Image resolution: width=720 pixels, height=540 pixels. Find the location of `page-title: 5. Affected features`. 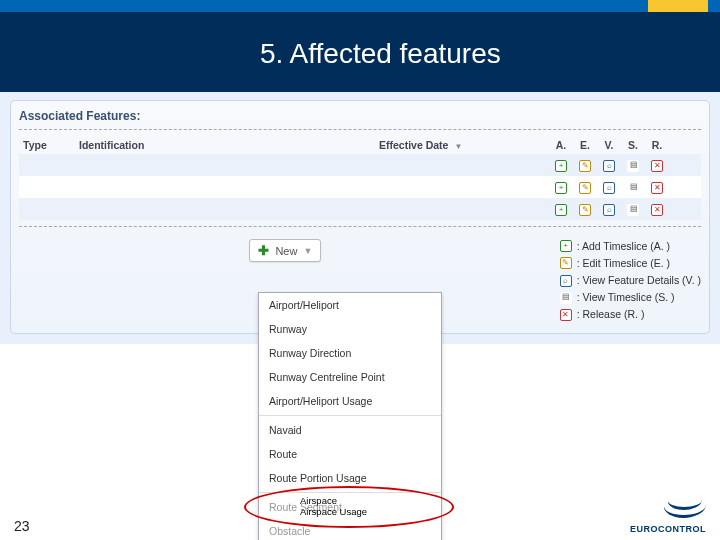

page-title: 5. Affected features is located at coordinates (380, 54).